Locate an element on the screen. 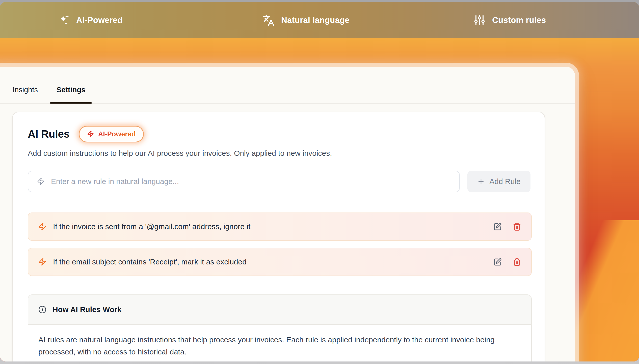  feature-label: Custom rules is located at coordinates (519, 20).